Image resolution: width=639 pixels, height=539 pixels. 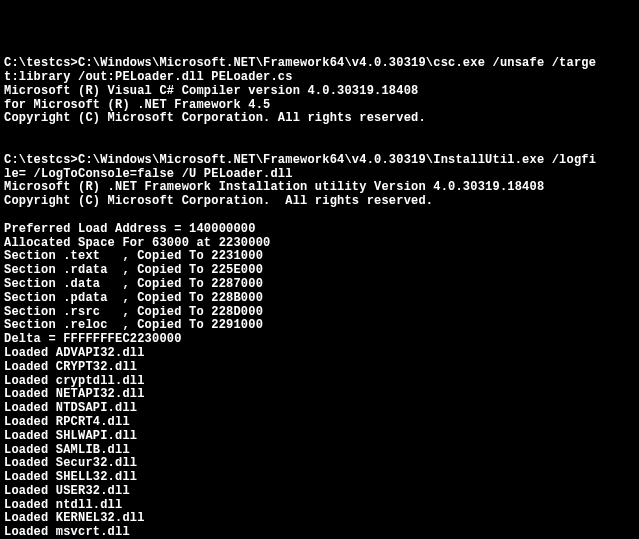 What do you see at coordinates (320, 257) in the screenshot?
I see `terminal-line: Section .text , Copied To 2231000` at bounding box center [320, 257].